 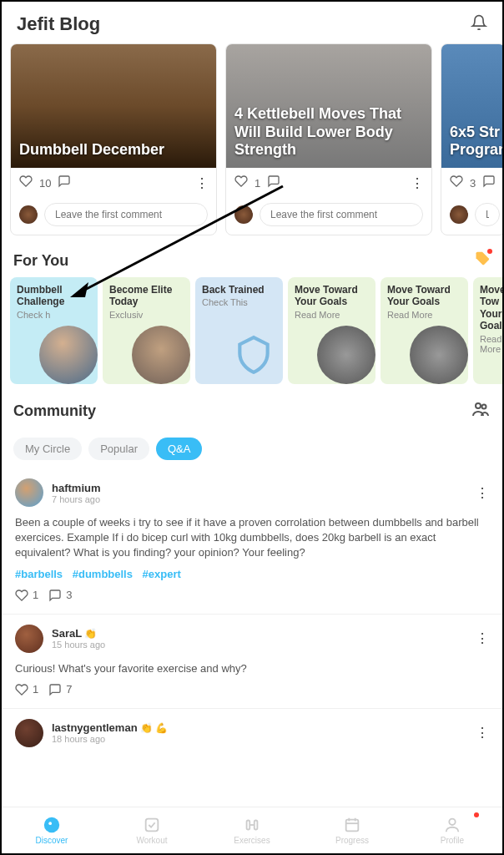 I want to click on nav-label: Workout, so click(x=152, y=840).